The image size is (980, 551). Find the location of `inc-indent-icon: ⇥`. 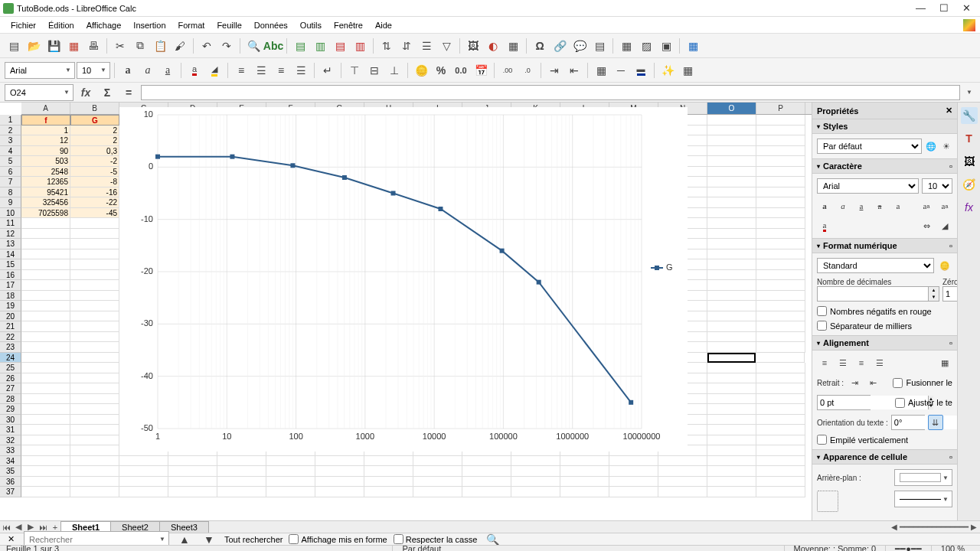

inc-indent-icon: ⇥ is located at coordinates (554, 70).